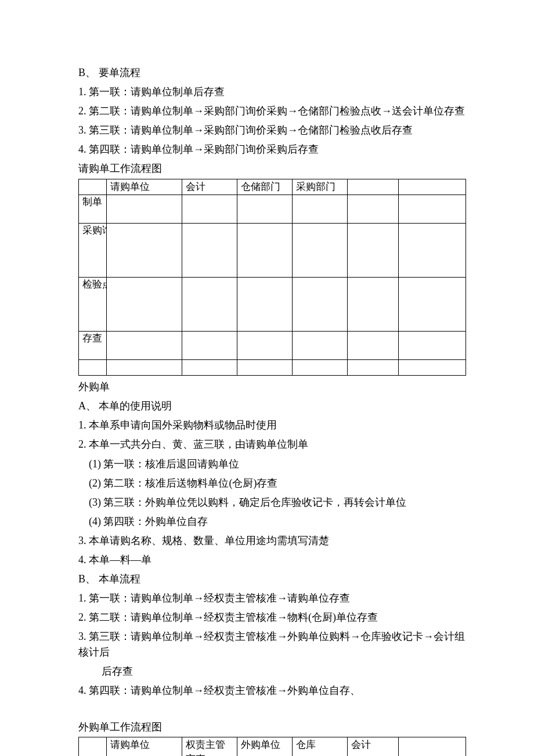 The height and width of the screenshot is (756, 534). What do you see at coordinates (93, 209) in the screenshot?
I see `table1-row0-label: 制单` at bounding box center [93, 209].